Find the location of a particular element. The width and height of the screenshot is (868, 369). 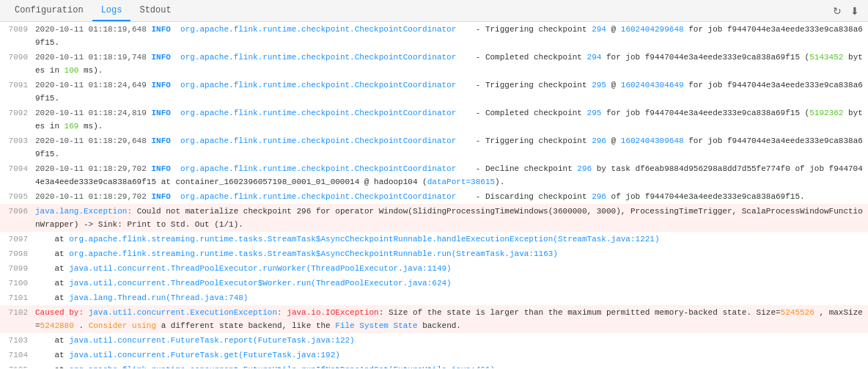

log-row: 70932020-10-11 01:18:29,648 INFO org.apa… is located at coordinates (434, 147).